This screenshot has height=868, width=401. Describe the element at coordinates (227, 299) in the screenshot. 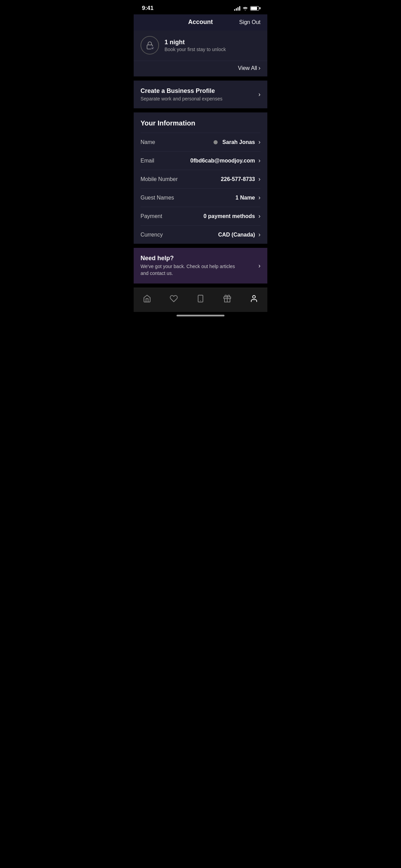

I see `nav-item-inbox` at that location.